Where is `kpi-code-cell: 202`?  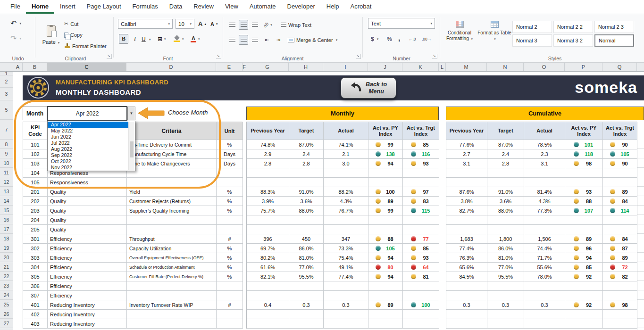
kpi-code-cell: 202 is located at coordinates (35, 201).